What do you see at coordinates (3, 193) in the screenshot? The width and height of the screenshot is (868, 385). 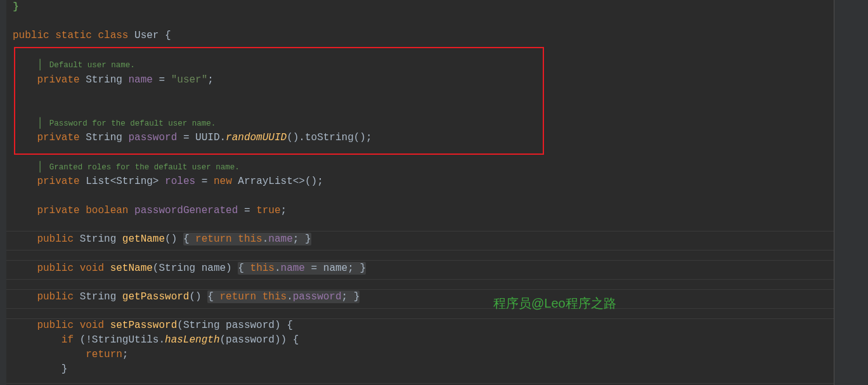 I see `editor-gutter` at bounding box center [3, 193].